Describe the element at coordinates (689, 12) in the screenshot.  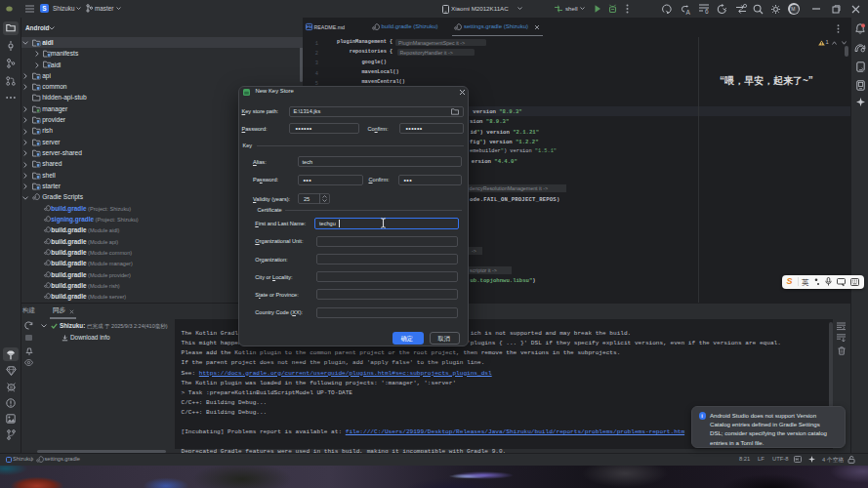
I see `svg-text: A` at that location.